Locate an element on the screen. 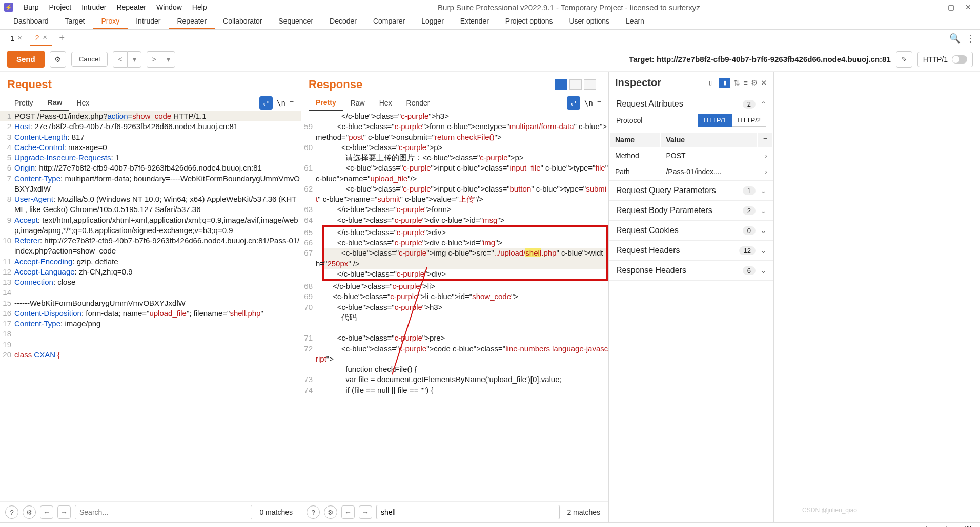 This screenshot has height=527, width=980. editor-line: 10Referer: http://27e7b8f2-cfb9-40b7-b7f… is located at coordinates (151, 246).